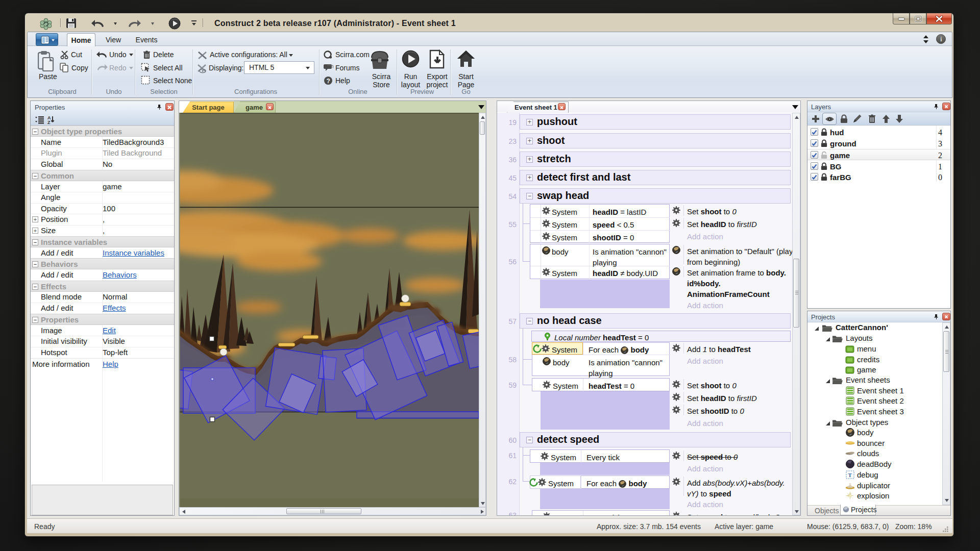 The height and width of the screenshot is (551, 980). I want to click on svg-text: Z, so click(49, 122).